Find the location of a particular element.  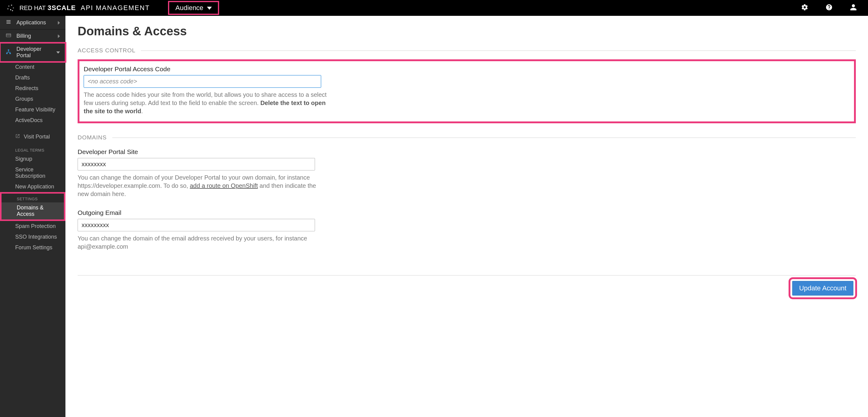

legal-terms-submenu: Signup Service Subscription New Applicat… is located at coordinates (33, 173).